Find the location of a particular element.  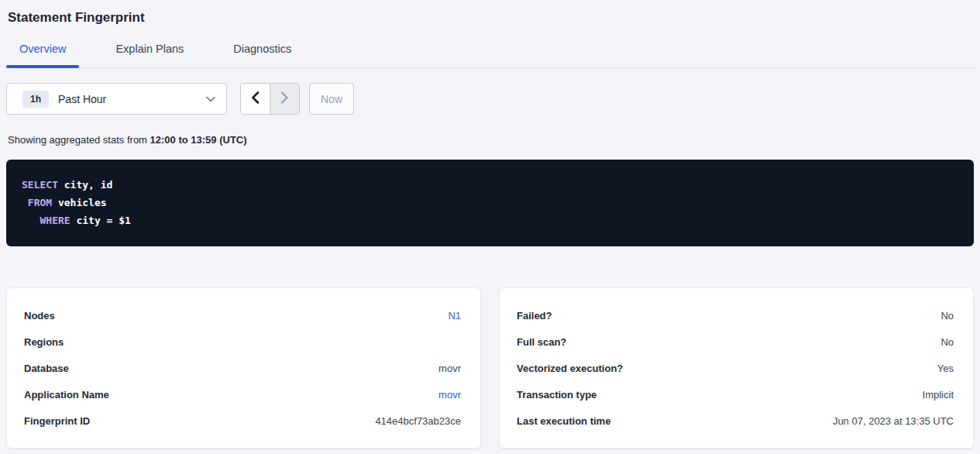

row-label: Full scan? is located at coordinates (542, 342).